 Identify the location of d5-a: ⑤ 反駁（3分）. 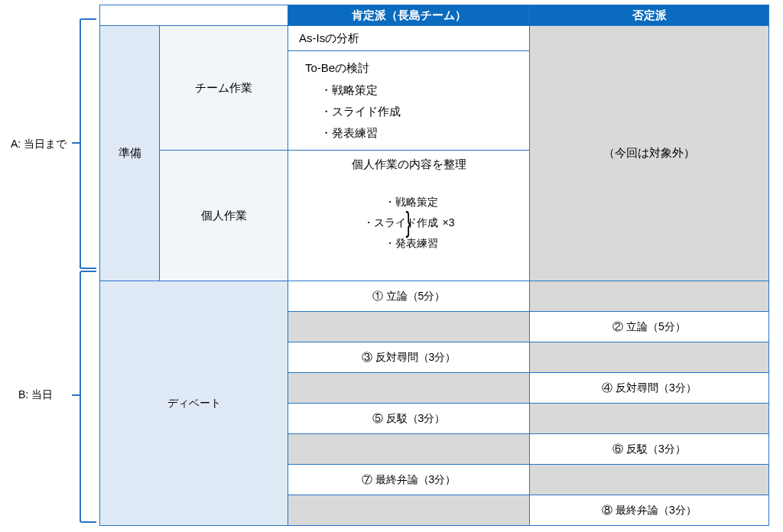
(409, 419).